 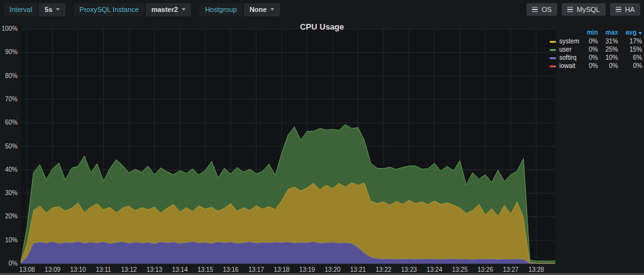 What do you see at coordinates (565, 65) in the screenshot?
I see `legend-series-iowait: iowait` at bounding box center [565, 65].